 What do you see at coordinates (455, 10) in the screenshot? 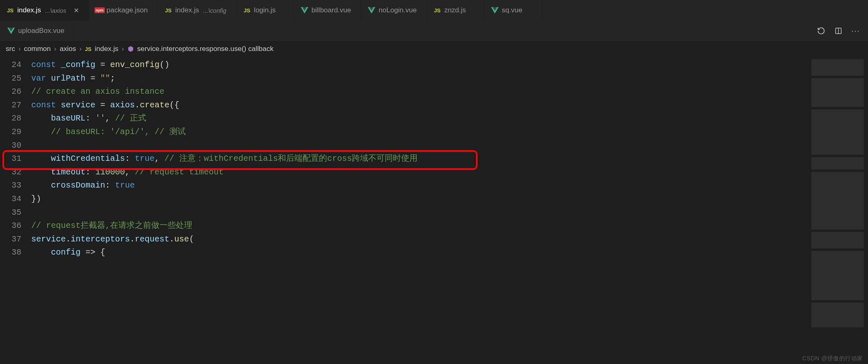
I see `tab-label: znzd.js` at bounding box center [455, 10].